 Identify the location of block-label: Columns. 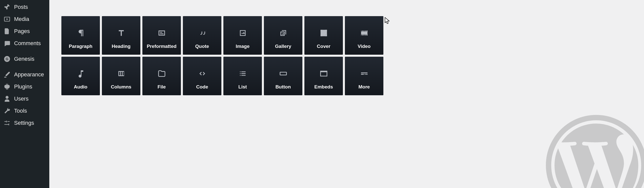
(121, 87).